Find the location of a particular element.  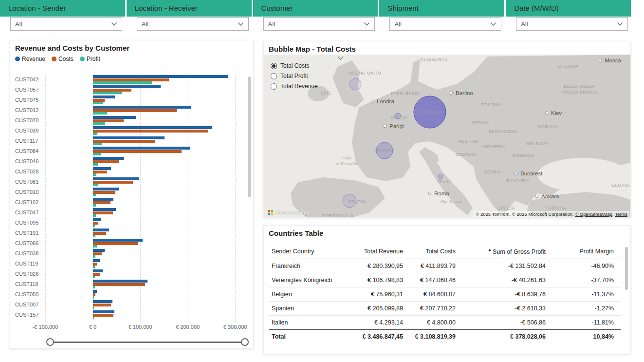

bubble-italia is located at coordinates (441, 176).